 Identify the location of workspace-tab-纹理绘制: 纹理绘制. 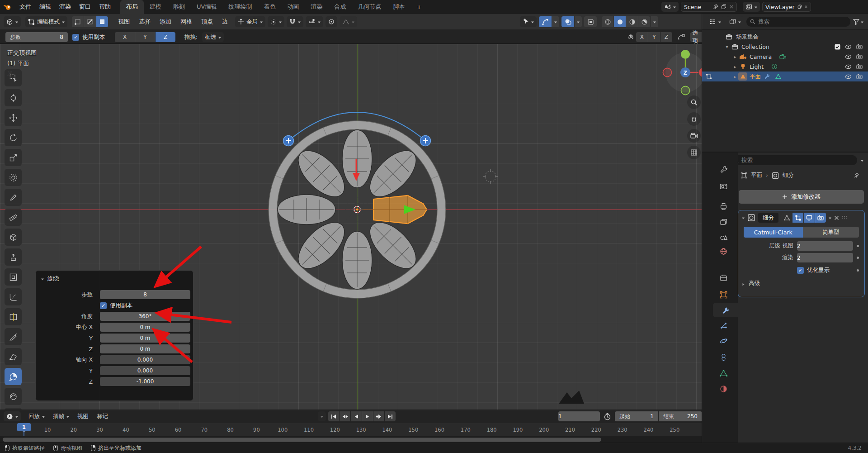
(240, 7).